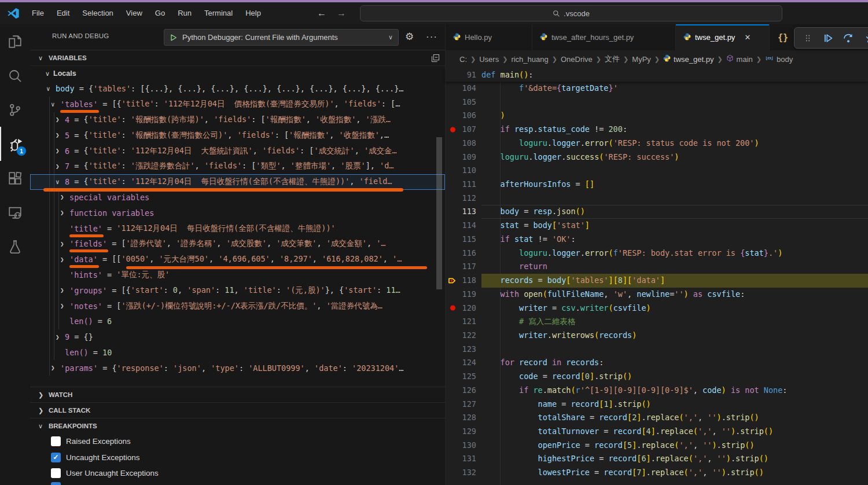 Image resolution: width=868 pixels, height=485 pixels. What do you see at coordinates (464, 89) in the screenshot?
I see `line-number: 104` at bounding box center [464, 89].